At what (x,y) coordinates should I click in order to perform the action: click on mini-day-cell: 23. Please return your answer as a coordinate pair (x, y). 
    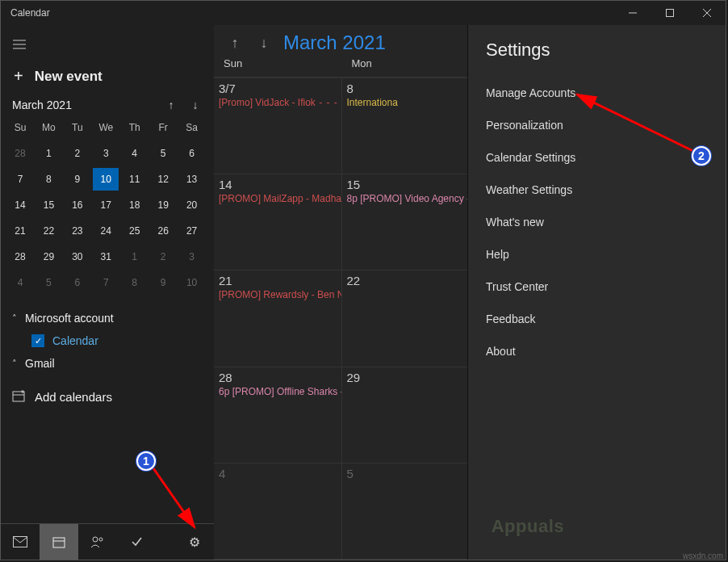
    Looking at the image, I should click on (77, 231).